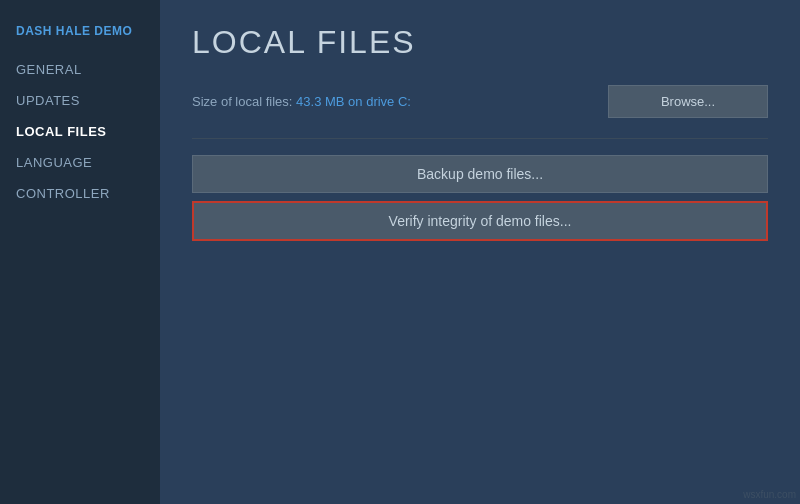 Image resolution: width=800 pixels, height=504 pixels. Describe the element at coordinates (688, 102) in the screenshot. I see `browse-button: Browse...` at that location.